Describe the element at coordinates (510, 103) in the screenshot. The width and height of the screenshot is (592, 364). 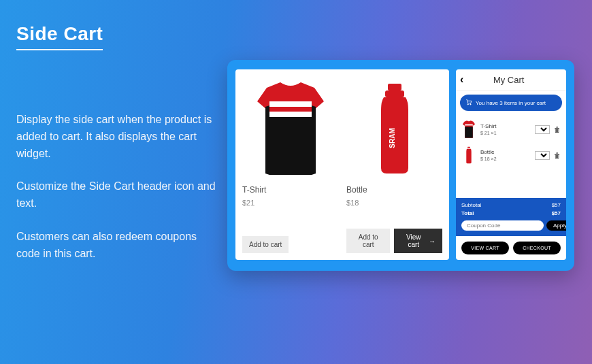
I see `cart-banner-text: You have 3 items in your cart` at that location.